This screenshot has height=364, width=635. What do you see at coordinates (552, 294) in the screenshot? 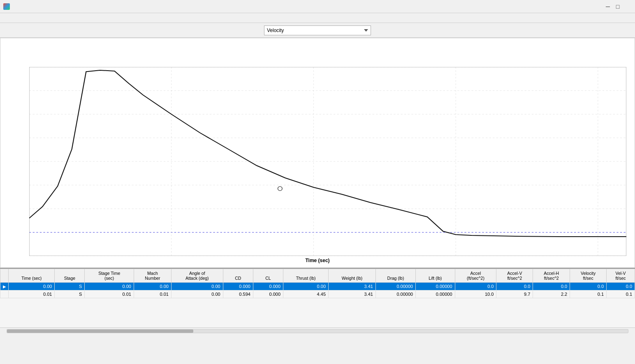
I see `cell-accel_h: 2.2` at bounding box center [552, 294].